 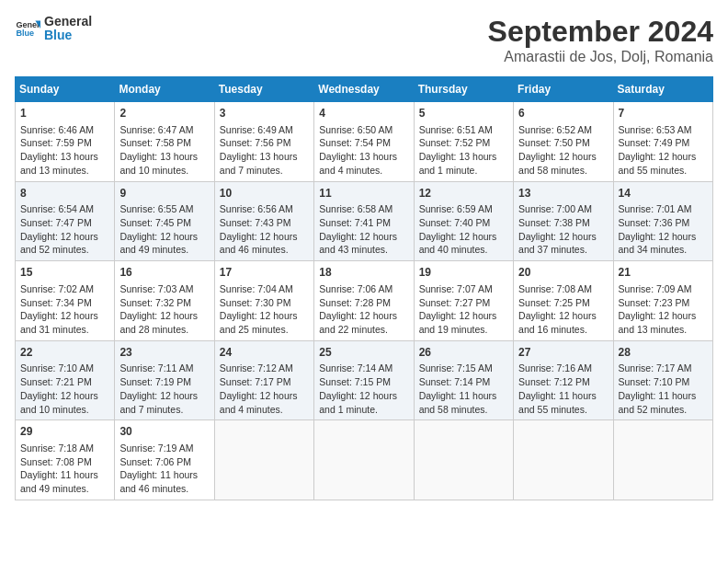 I want to click on day-info: Sunrise: 7:06 AM, so click(x=364, y=289).